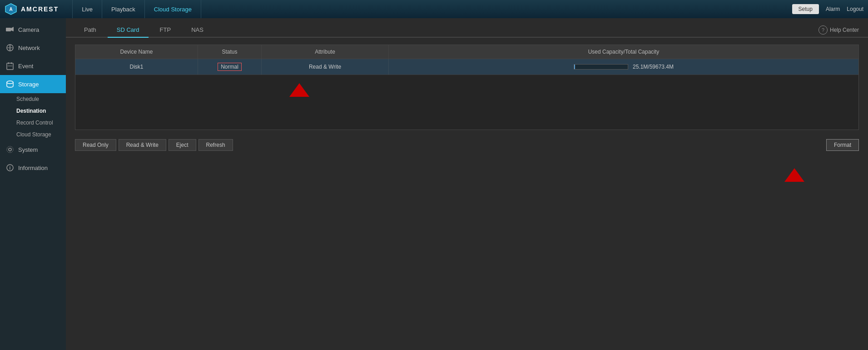 Image resolution: width=868 pixels, height=350 pixels. What do you see at coordinates (230, 67) in the screenshot?
I see `cell-status: Normal` at bounding box center [230, 67].